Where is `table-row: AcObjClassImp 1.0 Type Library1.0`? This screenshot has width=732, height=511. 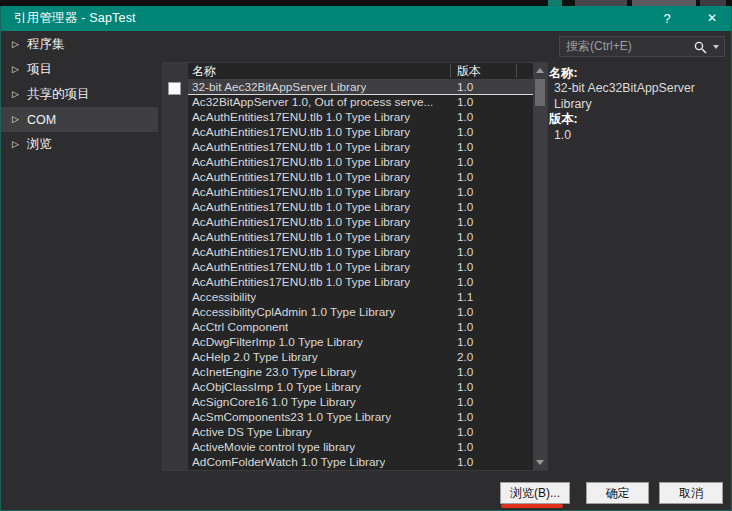
table-row: AcObjClassImp 1.0 Type Library1.0 is located at coordinates (362, 388).